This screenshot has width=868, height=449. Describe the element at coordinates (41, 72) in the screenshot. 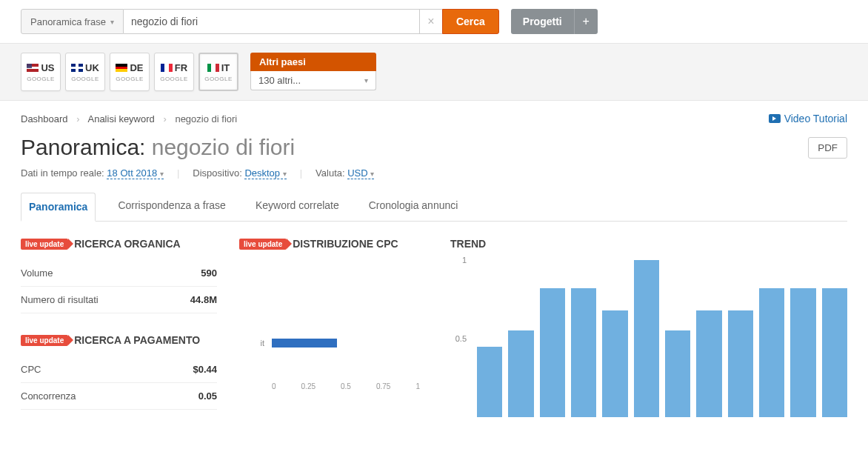

I see `country-tab-us: US GOOGLE` at that location.